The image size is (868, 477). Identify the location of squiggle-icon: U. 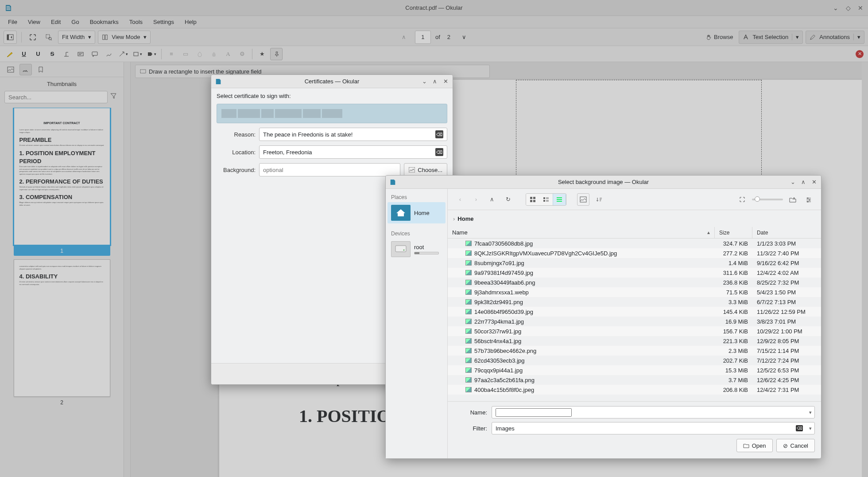
(38, 54).